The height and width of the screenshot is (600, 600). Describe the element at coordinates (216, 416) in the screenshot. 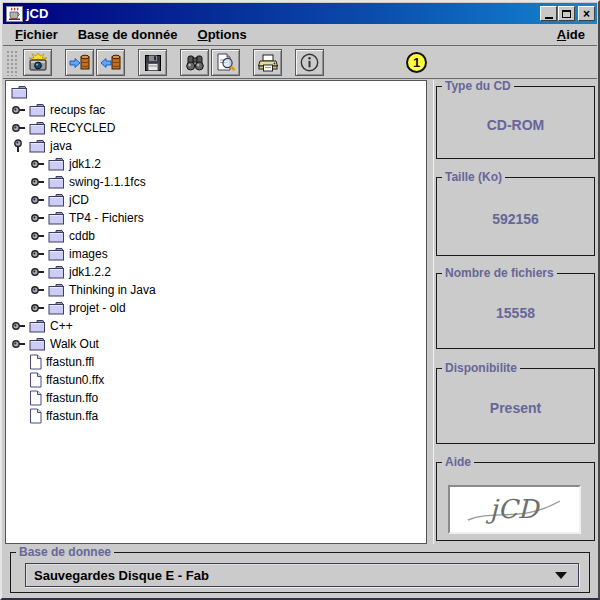

I see `tree-node-ffastun-ffa: ffastun.ffa` at that location.